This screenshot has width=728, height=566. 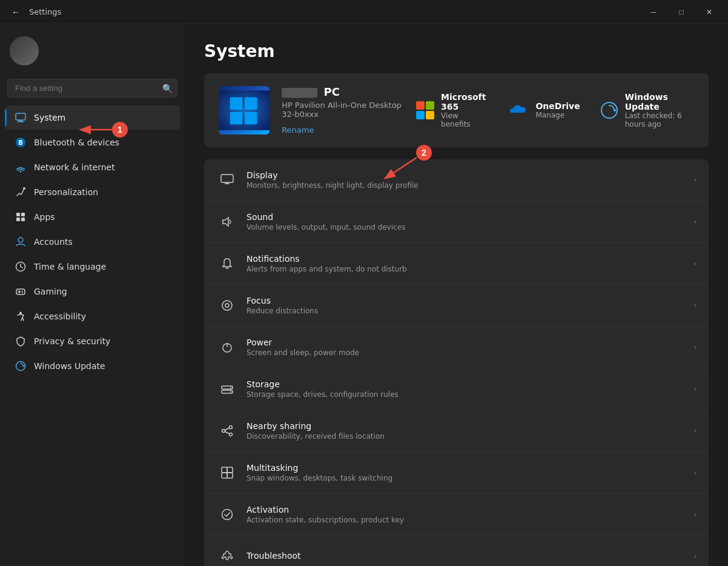 I want to click on notifications-text: Notifications Alerts from apps and syste…, so click(x=470, y=264).